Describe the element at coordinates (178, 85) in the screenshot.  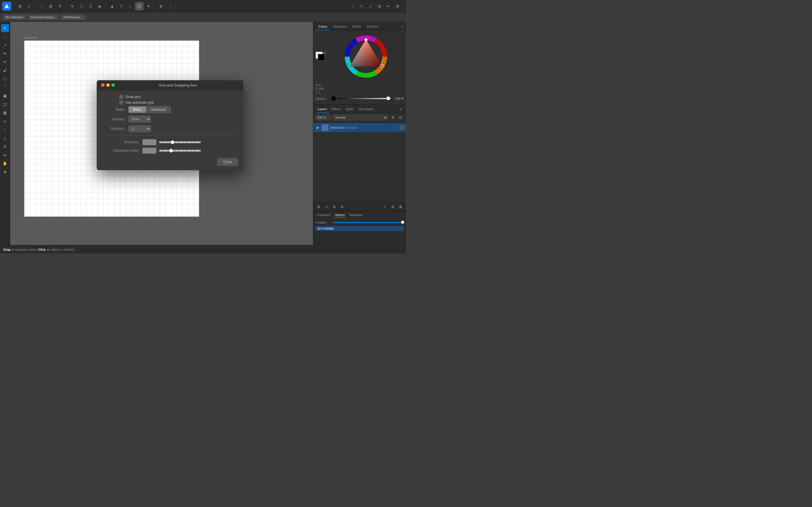
I see `dialog-title: Grid and Snapping Axis` at that location.